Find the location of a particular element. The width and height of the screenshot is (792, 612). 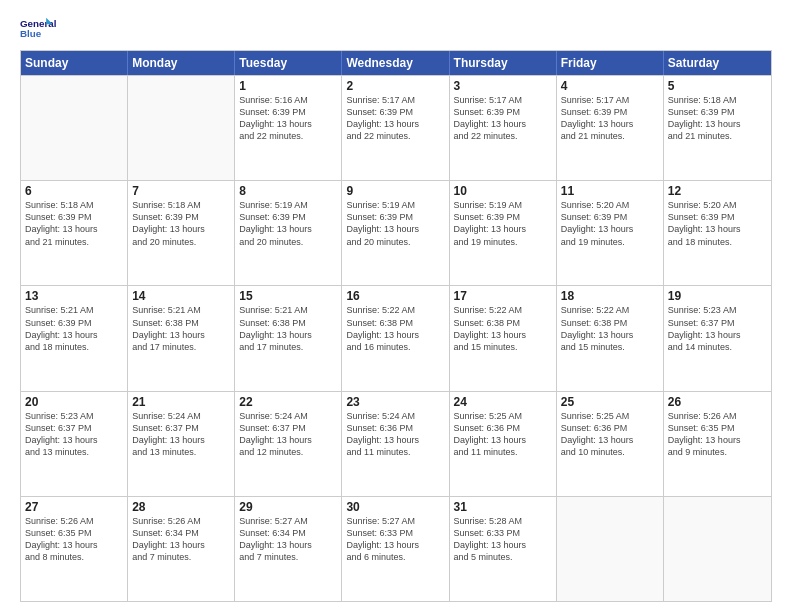

day-number: 20 is located at coordinates (74, 402).